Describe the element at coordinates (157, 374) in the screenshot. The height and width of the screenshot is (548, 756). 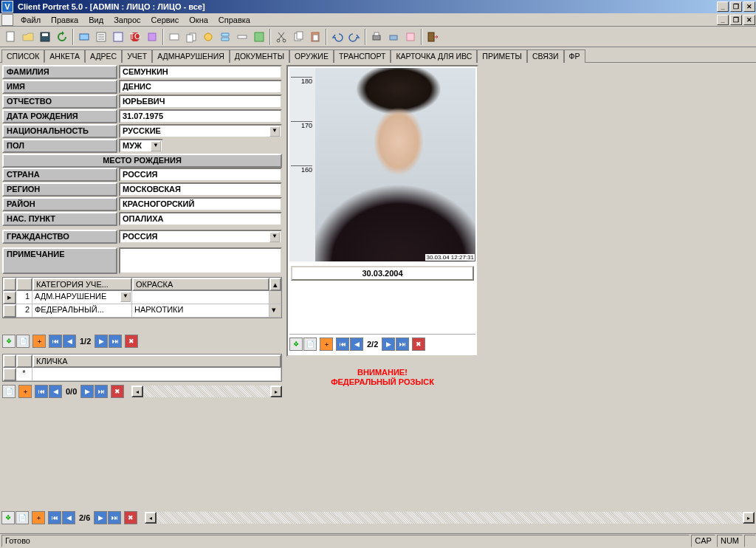
I see `cell-alias` at that location.